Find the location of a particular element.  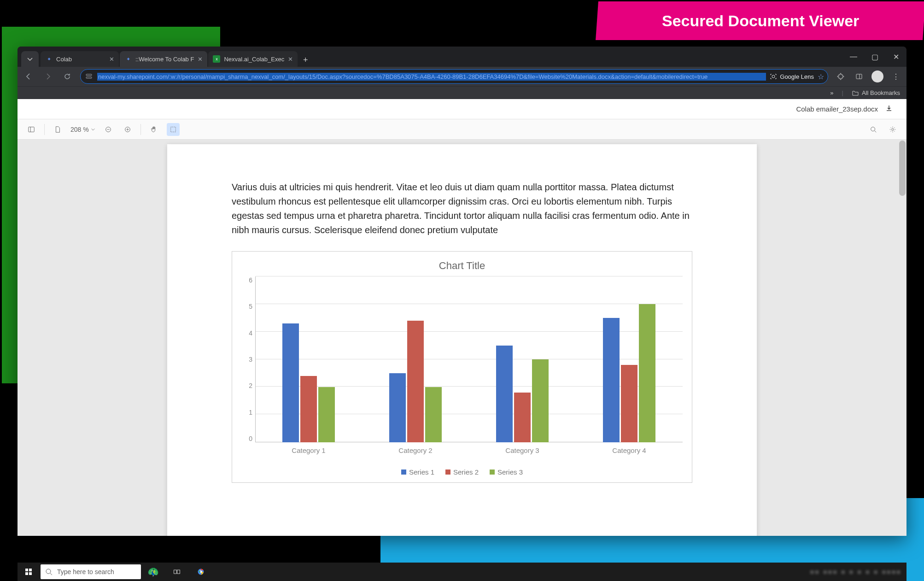

download-icon is located at coordinates (889, 108).